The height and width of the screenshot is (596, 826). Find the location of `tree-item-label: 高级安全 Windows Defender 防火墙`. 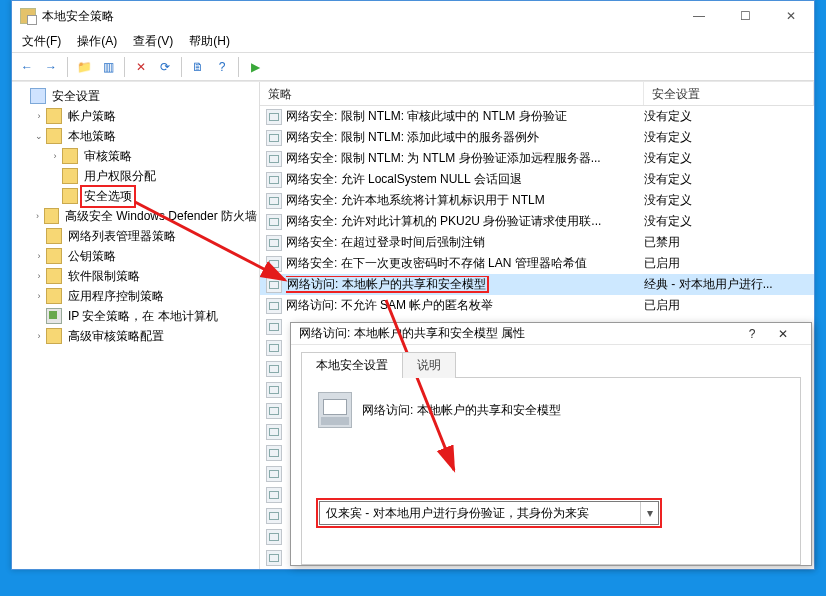

tree-item-label: 高级安全 Windows Defender 防火墙 is located at coordinates (161, 216).